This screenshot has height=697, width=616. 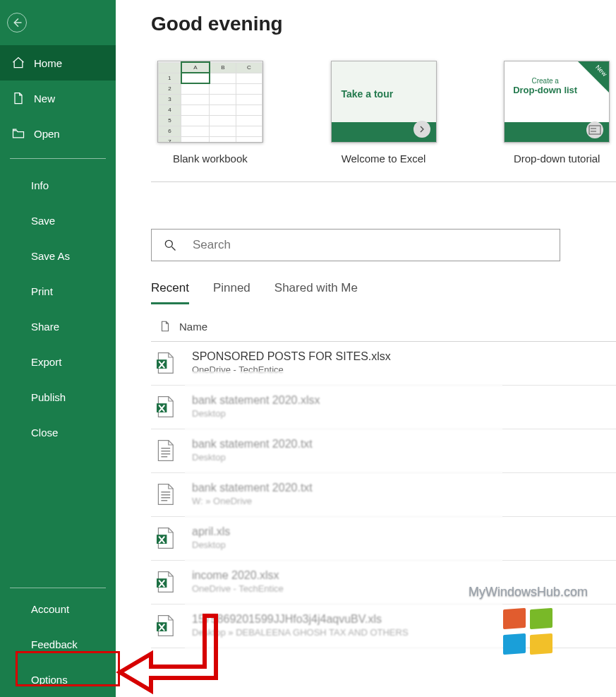 I want to click on menu-item-feedback: Feedback, so click(x=58, y=644).